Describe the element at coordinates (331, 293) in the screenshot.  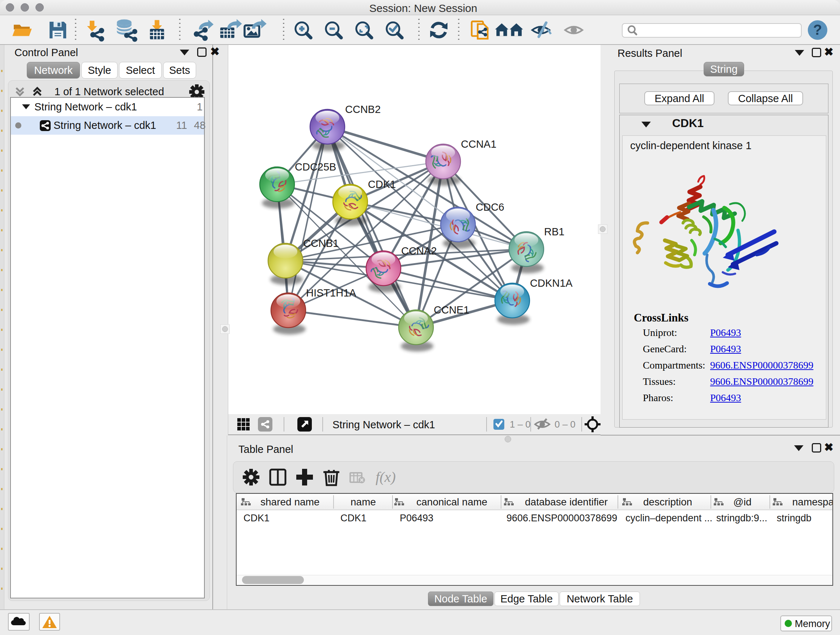
I see `svg-text: HIST1H1A` at that location.